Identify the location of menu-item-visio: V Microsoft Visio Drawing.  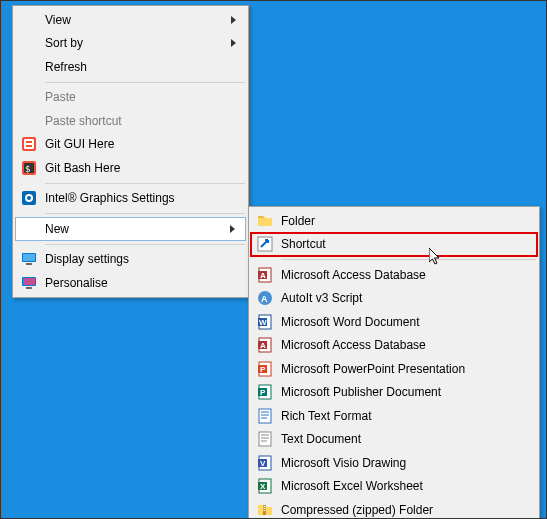
(394, 463).